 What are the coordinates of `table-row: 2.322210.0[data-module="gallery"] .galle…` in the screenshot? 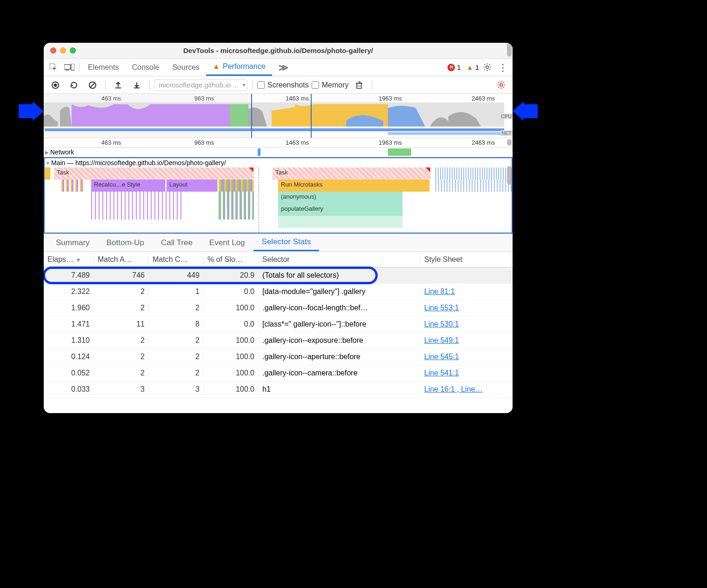 It's located at (278, 292).